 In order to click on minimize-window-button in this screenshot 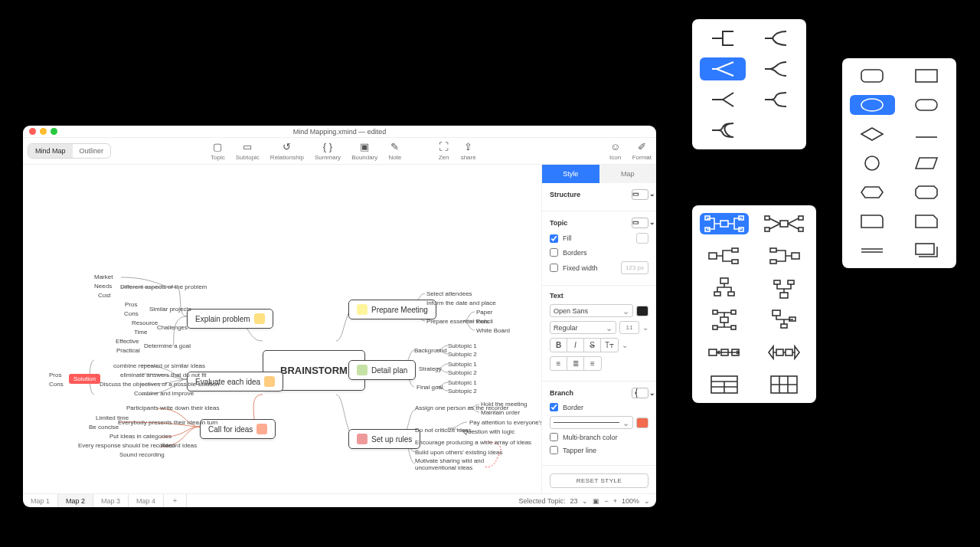, I will do `click(43, 132)`.